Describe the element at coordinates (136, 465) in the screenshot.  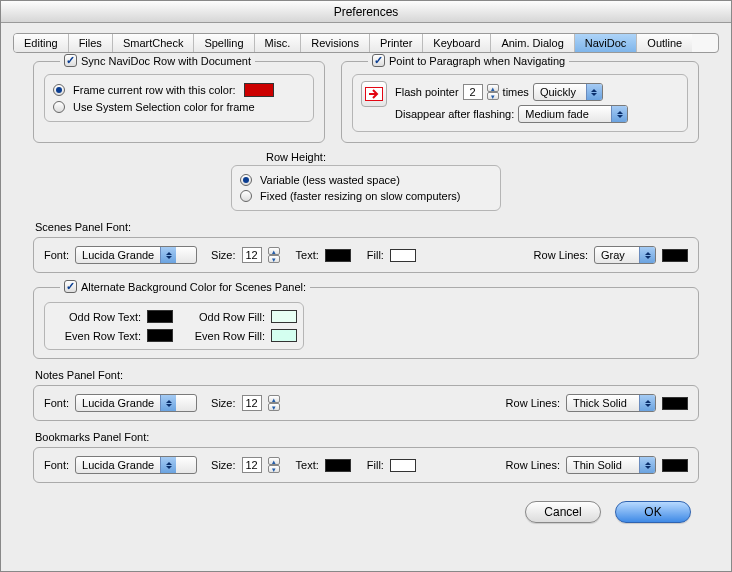
I see `bookmarks-font-combo: Lucida Grande` at that location.